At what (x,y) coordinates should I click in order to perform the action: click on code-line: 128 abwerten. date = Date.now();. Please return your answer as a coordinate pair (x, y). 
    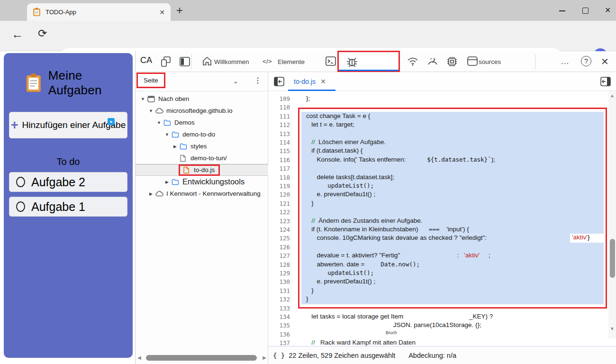
    Looking at the image, I should click on (442, 265).